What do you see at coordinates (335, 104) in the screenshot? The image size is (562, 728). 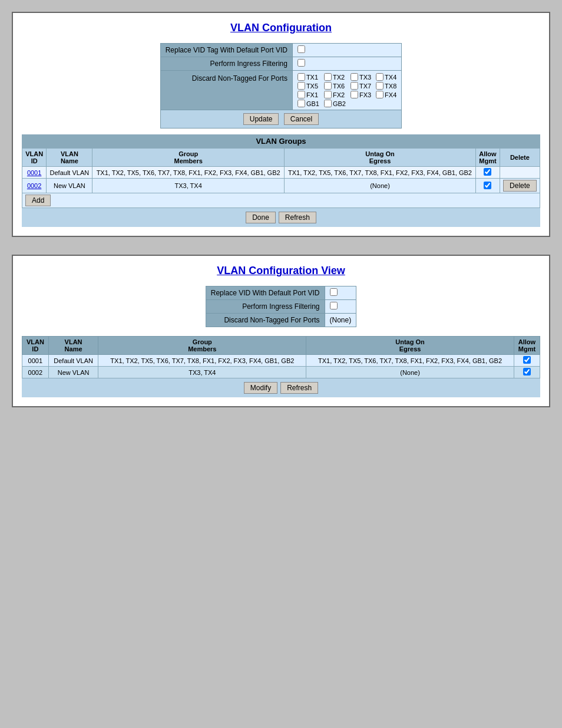 I see `gb2-item: GB2` at bounding box center [335, 104].